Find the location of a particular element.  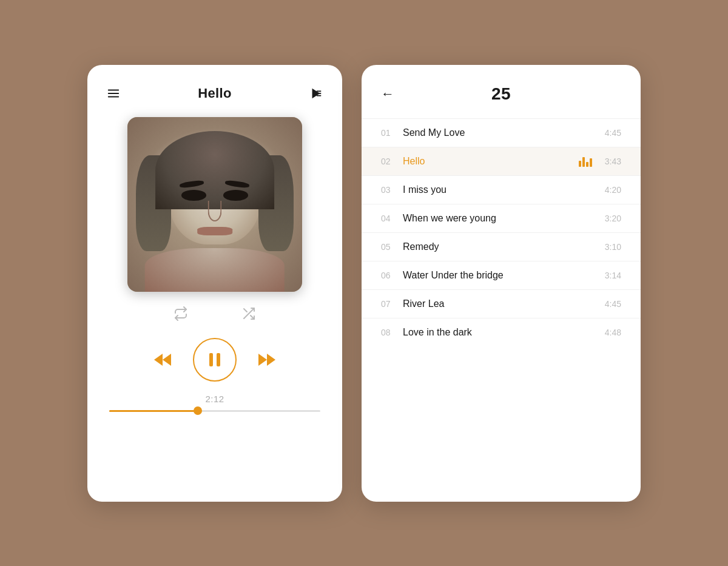

track-name: Remedy is located at coordinates (501, 247).